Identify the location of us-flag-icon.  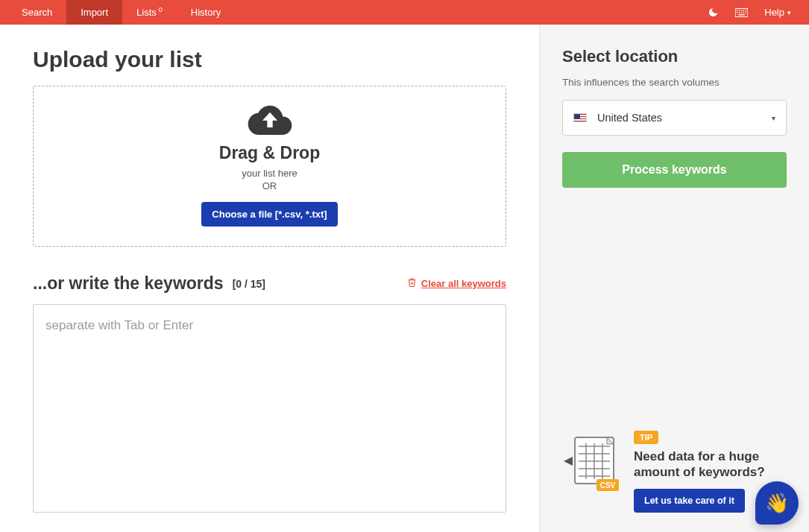
(580, 118).